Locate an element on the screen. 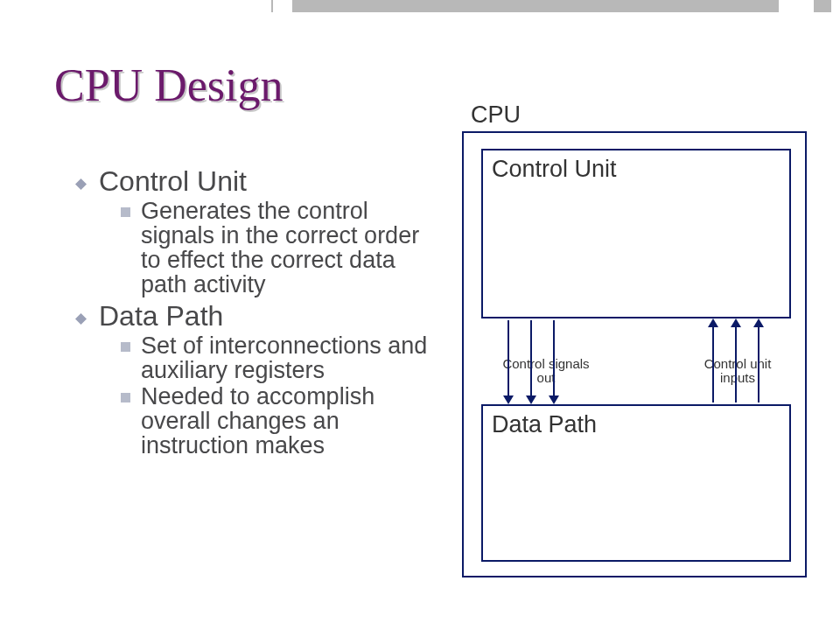  control-signals-out-label: Control signals out is located at coordinates (546, 371).